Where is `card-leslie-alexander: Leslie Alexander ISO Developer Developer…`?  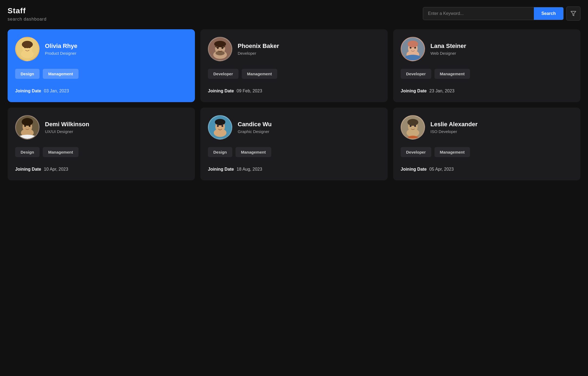 card-leslie-alexander: Leslie Alexander ISO Developer Developer… is located at coordinates (487, 144).